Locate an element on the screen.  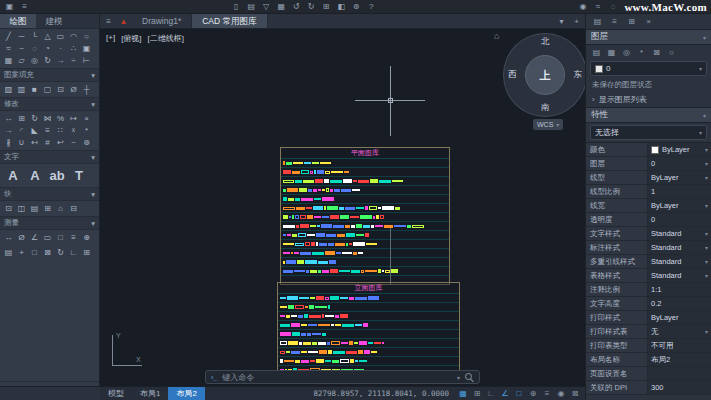
object-track-icon: ⊕ is located at coordinates (533, 394).